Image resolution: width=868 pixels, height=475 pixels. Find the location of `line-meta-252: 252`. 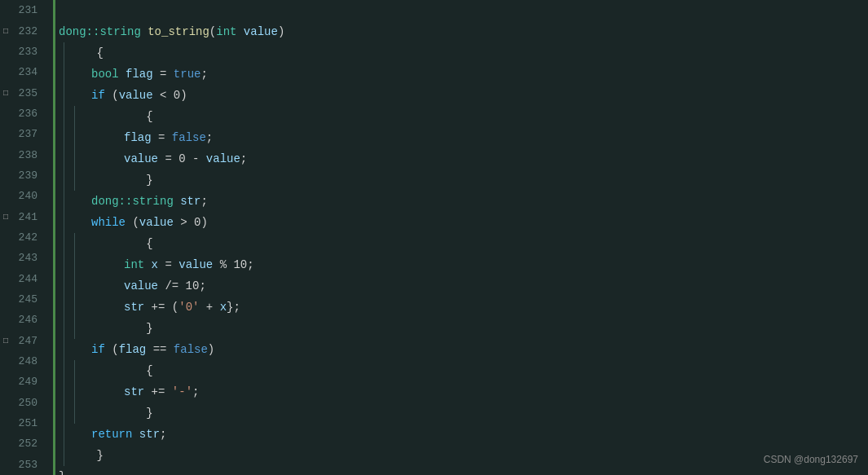

line-meta-252: 252 is located at coordinates (26, 443).